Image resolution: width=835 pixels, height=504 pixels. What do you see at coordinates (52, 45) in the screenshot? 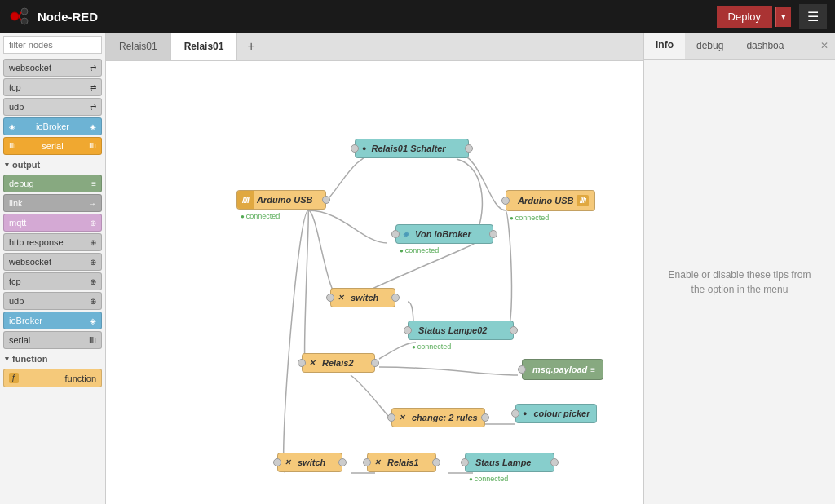
I see `filter-nodes-input` at bounding box center [52, 45].